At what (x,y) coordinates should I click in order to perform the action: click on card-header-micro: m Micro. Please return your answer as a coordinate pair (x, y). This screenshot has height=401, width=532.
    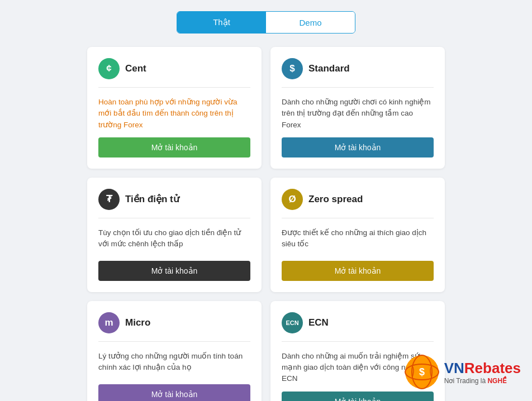
    Looking at the image, I should click on (174, 323).